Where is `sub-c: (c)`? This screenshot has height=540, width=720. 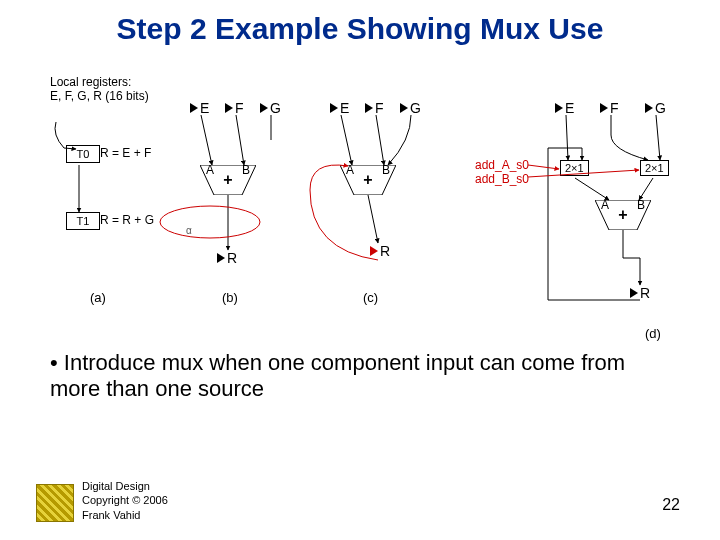 sub-c: (c) is located at coordinates (370, 298).